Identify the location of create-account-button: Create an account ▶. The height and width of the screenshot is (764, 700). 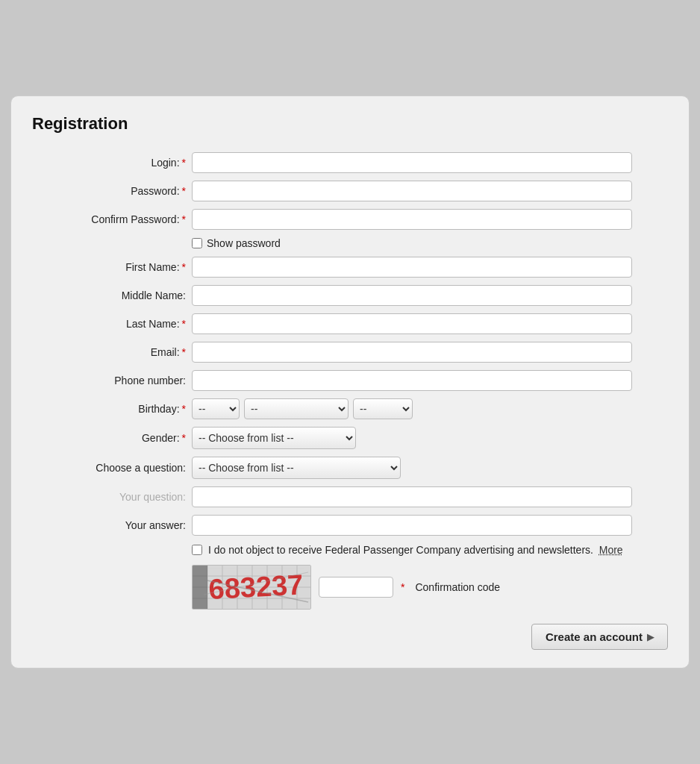
(600, 637).